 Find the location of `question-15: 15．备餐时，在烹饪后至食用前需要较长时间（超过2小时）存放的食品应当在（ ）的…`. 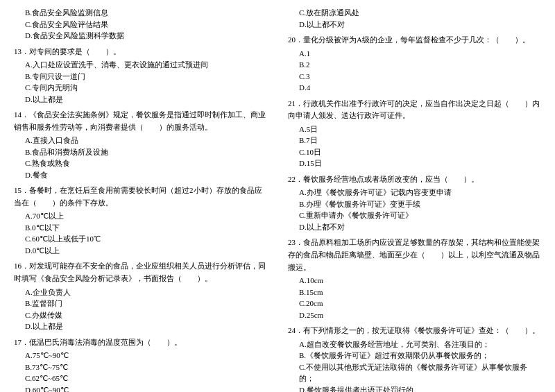

question-15: 15．备餐时，在烹饪后至食用前需要较长时间（超过2小时）存放的食品应当在（ ）的… is located at coordinates (140, 221).